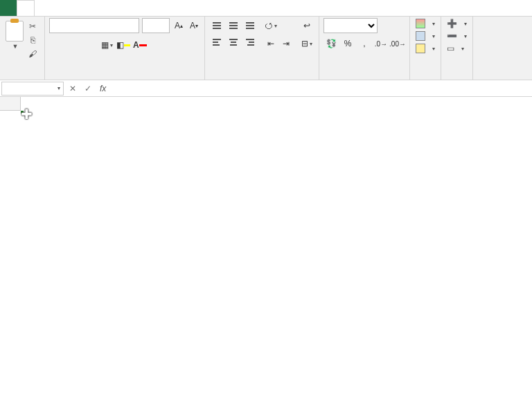 The width and height of the screenshot is (532, 418). I want to click on delete-cells-button: ➖▾, so click(457, 36).